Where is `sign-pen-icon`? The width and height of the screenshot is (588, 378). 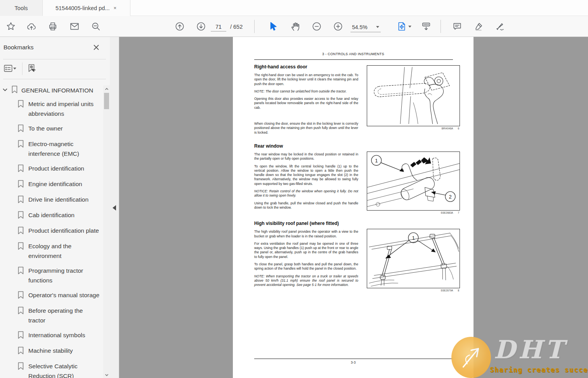
sign-pen-icon is located at coordinates (500, 26).